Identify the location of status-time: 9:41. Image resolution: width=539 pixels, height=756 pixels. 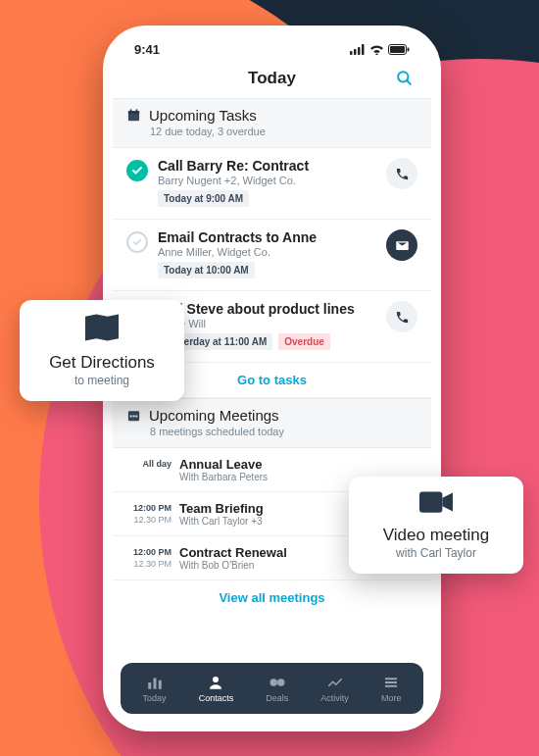
(147, 49).